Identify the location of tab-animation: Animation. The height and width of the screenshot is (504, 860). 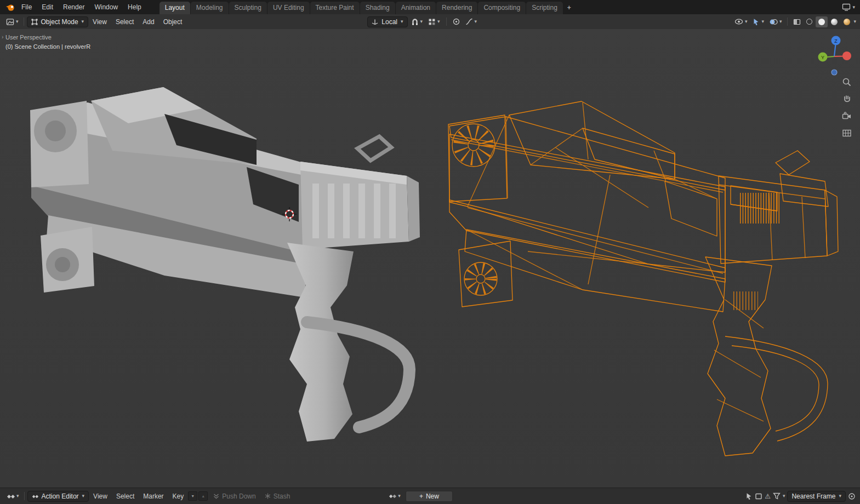
(415, 8).